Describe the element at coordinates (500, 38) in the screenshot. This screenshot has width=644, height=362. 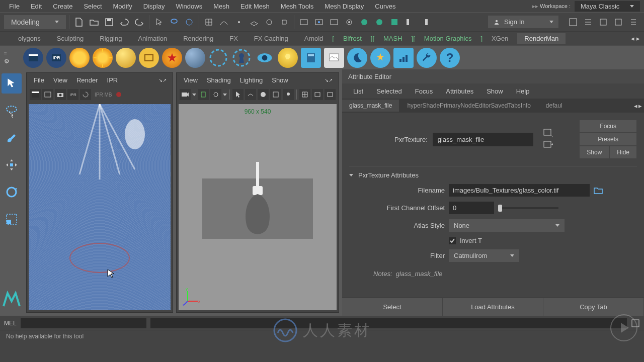
I see `shelf-tab-xgen: XGen` at that location.